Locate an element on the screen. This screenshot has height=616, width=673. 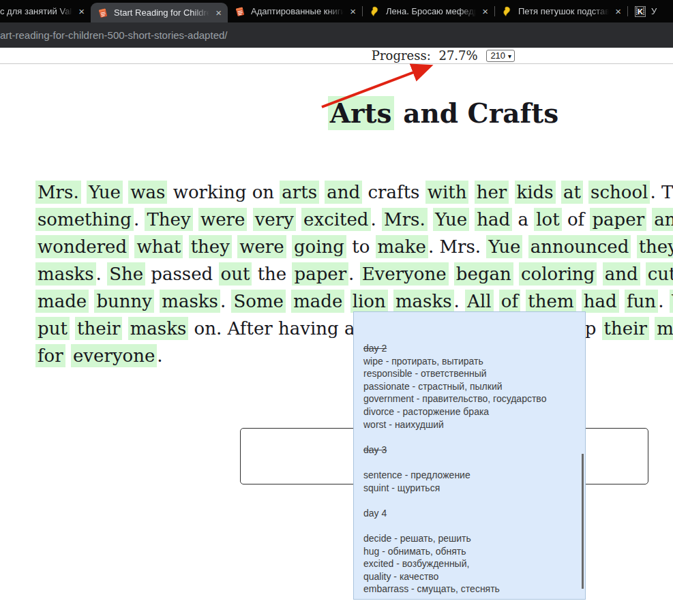
highlighted-word: school is located at coordinates (619, 192).